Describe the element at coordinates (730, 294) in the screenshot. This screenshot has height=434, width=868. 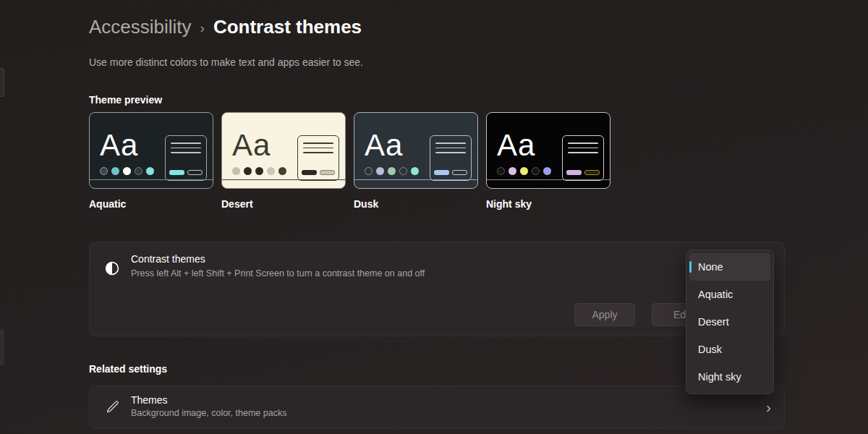
I see `dropdown-option: Aquatic` at that location.